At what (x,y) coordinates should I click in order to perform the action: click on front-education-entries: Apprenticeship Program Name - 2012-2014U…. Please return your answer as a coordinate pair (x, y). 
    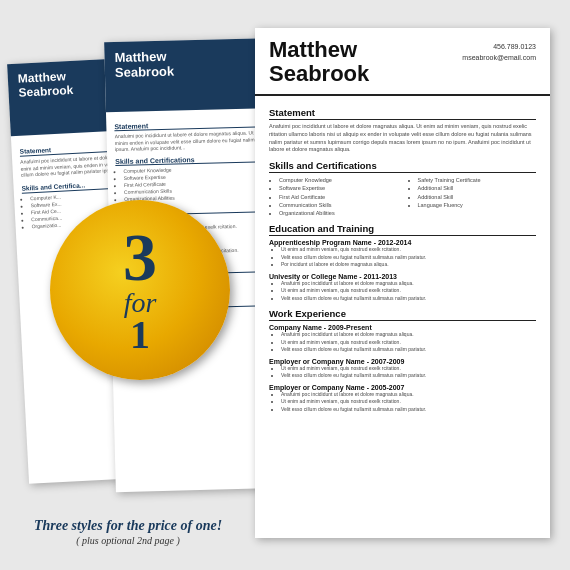
    Looking at the image, I should click on (402, 270).